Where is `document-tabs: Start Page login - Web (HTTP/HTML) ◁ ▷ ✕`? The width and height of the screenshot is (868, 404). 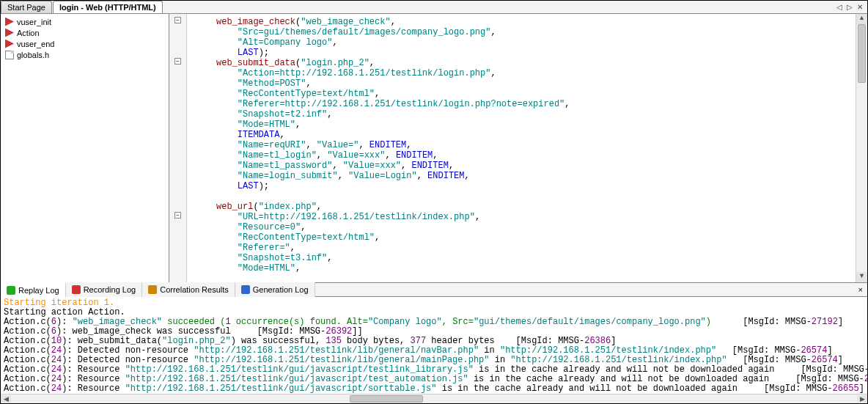 document-tabs: Start Page login - Web (HTTP/HTML) ◁ ▷ ✕ is located at coordinates (434, 7).